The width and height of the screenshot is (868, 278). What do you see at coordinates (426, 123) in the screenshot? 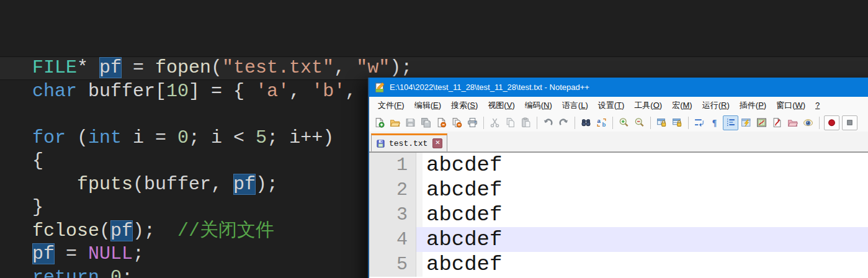
I see `save-all-icon` at bounding box center [426, 123].